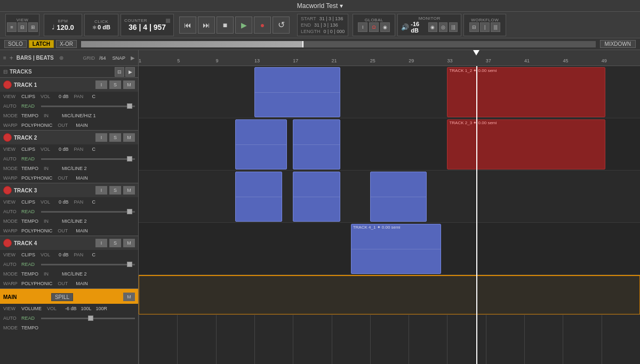 This screenshot has width=640, height=364. I want to click on snap-label: SNAP, so click(118, 58).